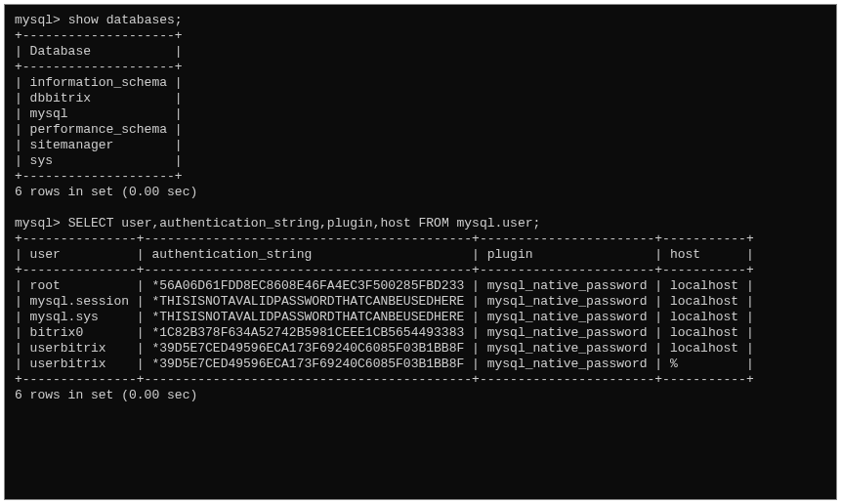  Describe the element at coordinates (420, 146) in the screenshot. I see `table1-row: | sitemanager |` at that location.